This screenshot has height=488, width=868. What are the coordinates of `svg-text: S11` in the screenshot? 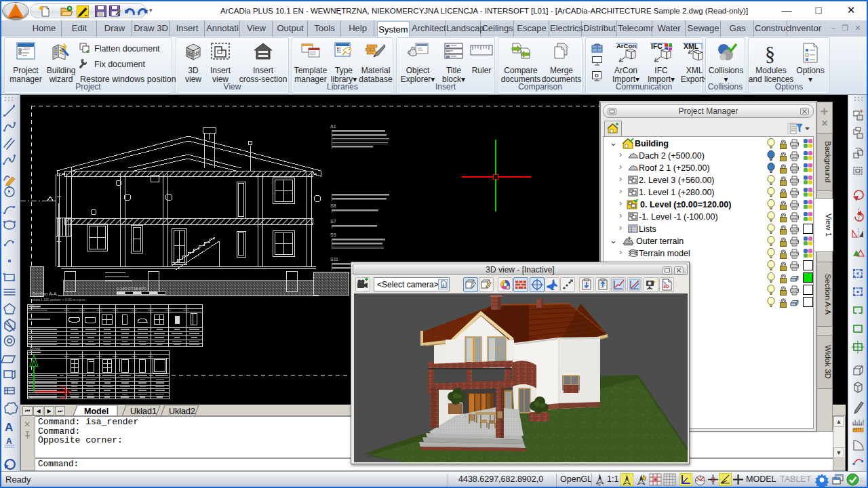 It's located at (334, 259).